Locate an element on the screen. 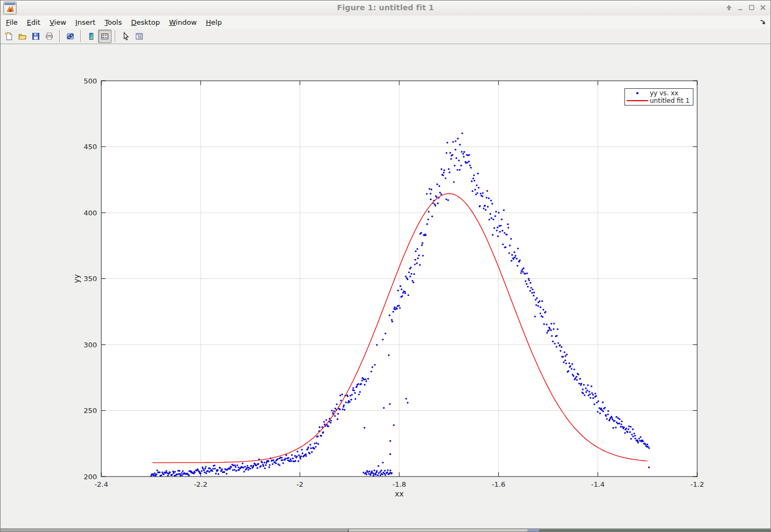 Image resolution: width=771 pixels, height=532 pixels. x-tick-label: -2 is located at coordinates (300, 485).